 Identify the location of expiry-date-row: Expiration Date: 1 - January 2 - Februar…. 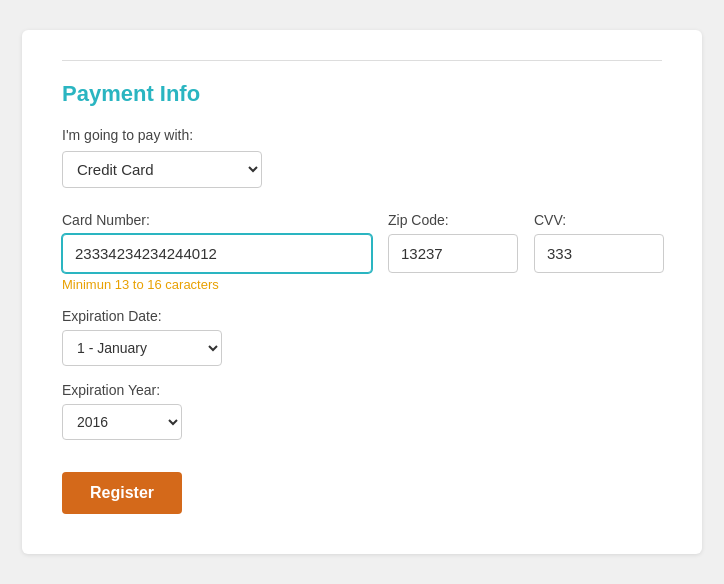
(362, 337).